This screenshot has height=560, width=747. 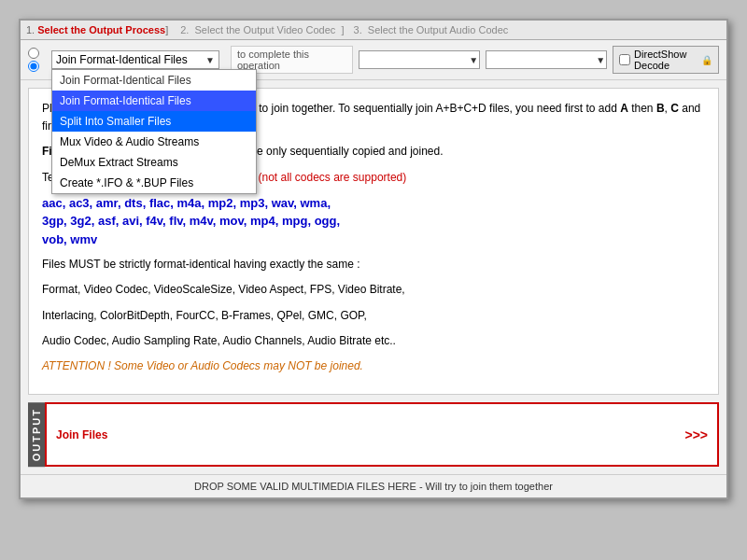 What do you see at coordinates (438, 30) in the screenshot?
I see `step3-label: Select the Output Audio Codec` at bounding box center [438, 30].